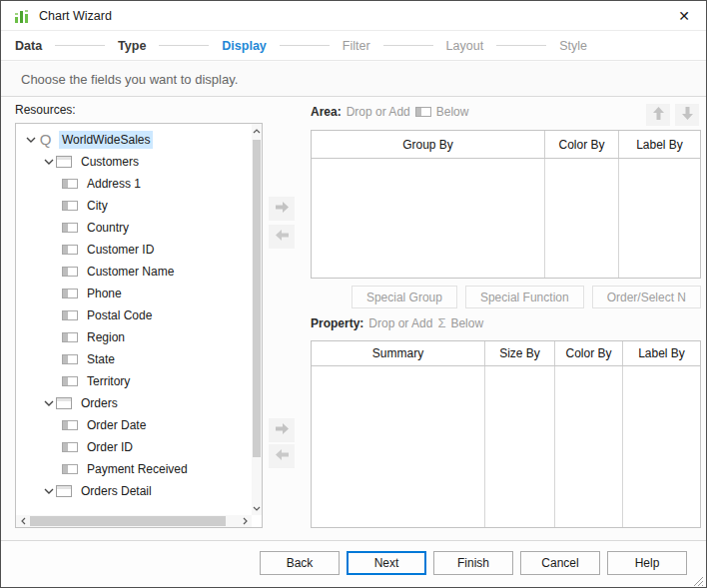  What do you see at coordinates (46, 110) in the screenshot?
I see `resources-label: Resources:` at bounding box center [46, 110].